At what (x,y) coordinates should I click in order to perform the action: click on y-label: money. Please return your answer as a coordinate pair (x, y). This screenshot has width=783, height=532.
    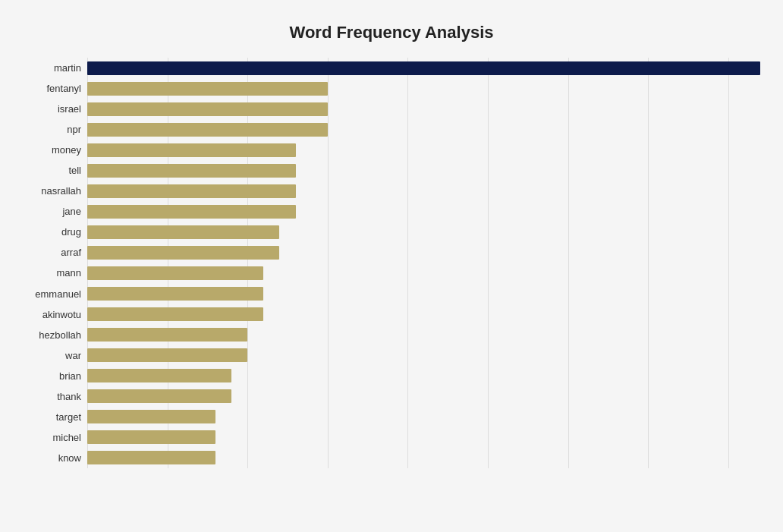
    Looking at the image, I should click on (67, 150).